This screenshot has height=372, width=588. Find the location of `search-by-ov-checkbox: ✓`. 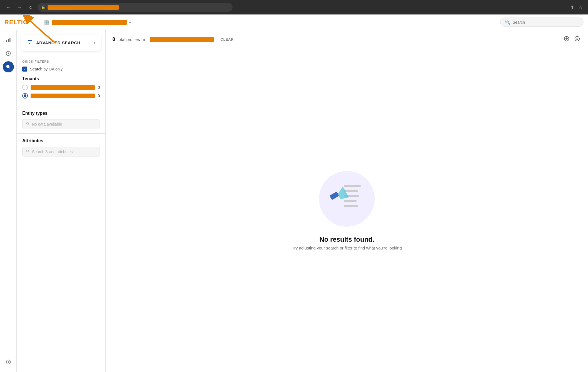

search-by-ov-checkbox: ✓ is located at coordinates (25, 69).